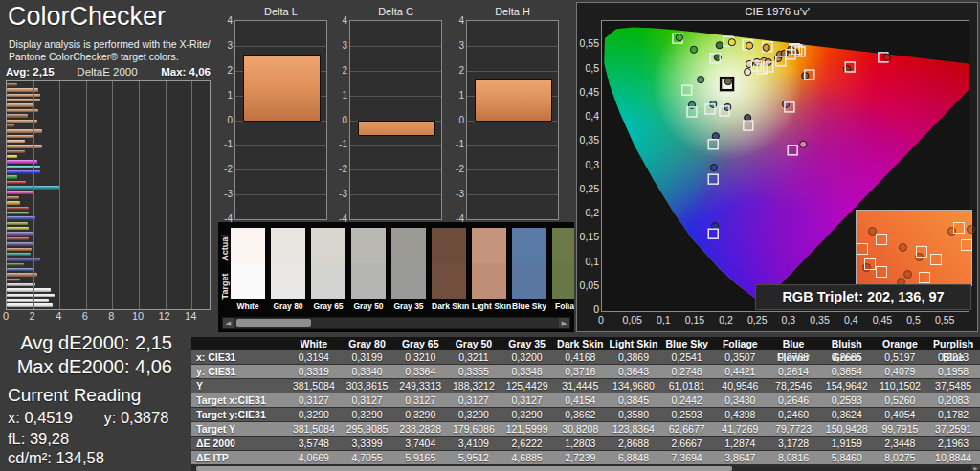  What do you see at coordinates (527, 357) in the screenshot?
I see `table-cell: 0,3200` at bounding box center [527, 357].